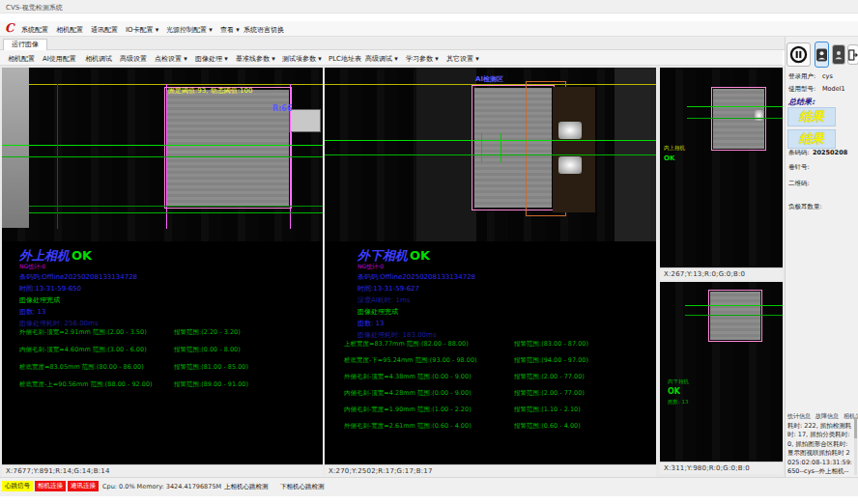 This screenshot has width=858, height=504. Describe the element at coordinates (798, 54) in the screenshot. I see `pause-button` at that location.